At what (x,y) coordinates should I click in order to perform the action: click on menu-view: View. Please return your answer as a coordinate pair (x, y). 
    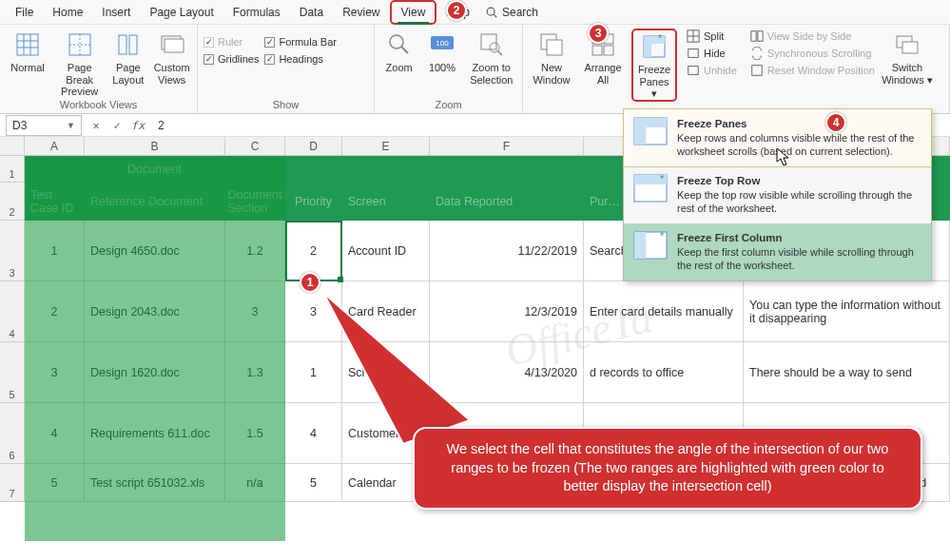
    Looking at the image, I should click on (414, 12).